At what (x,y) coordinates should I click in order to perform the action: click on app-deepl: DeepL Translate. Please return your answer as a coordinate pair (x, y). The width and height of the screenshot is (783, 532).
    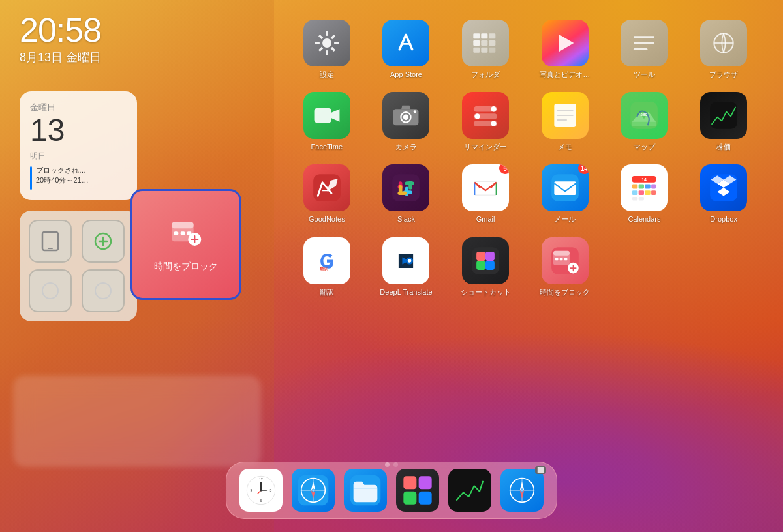
    Looking at the image, I should click on (406, 267).